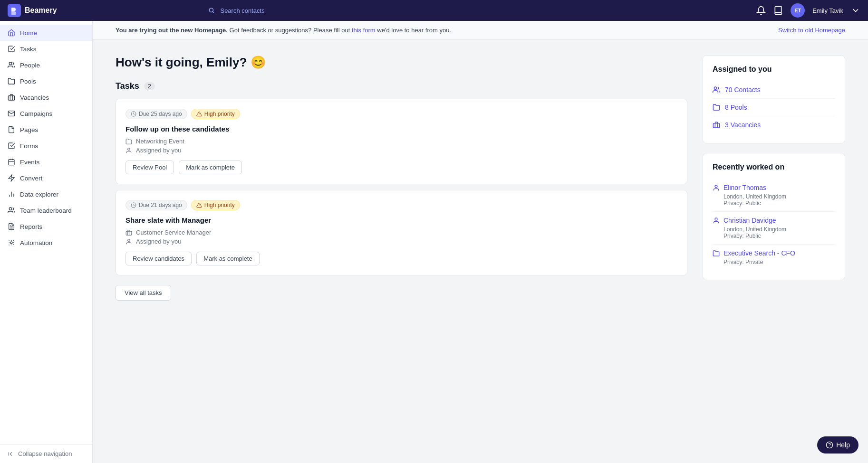  Describe the element at coordinates (774, 262) in the screenshot. I see `recently-privacy-2: Privacy: Private` at that location.